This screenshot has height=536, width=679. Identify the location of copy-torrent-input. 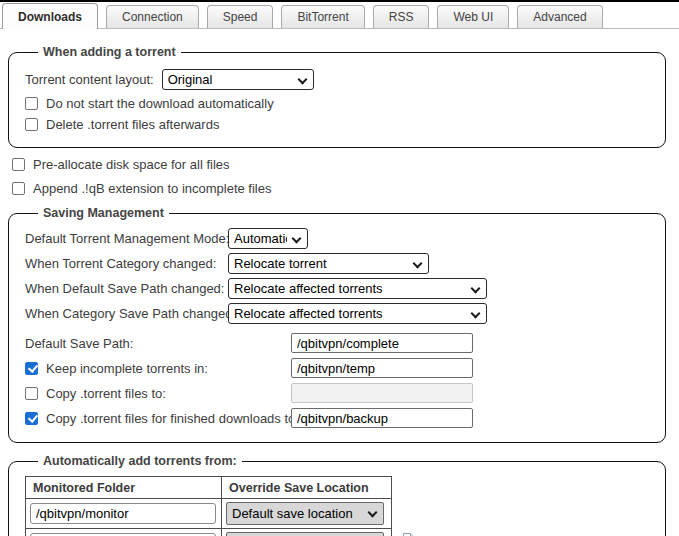
(382, 393).